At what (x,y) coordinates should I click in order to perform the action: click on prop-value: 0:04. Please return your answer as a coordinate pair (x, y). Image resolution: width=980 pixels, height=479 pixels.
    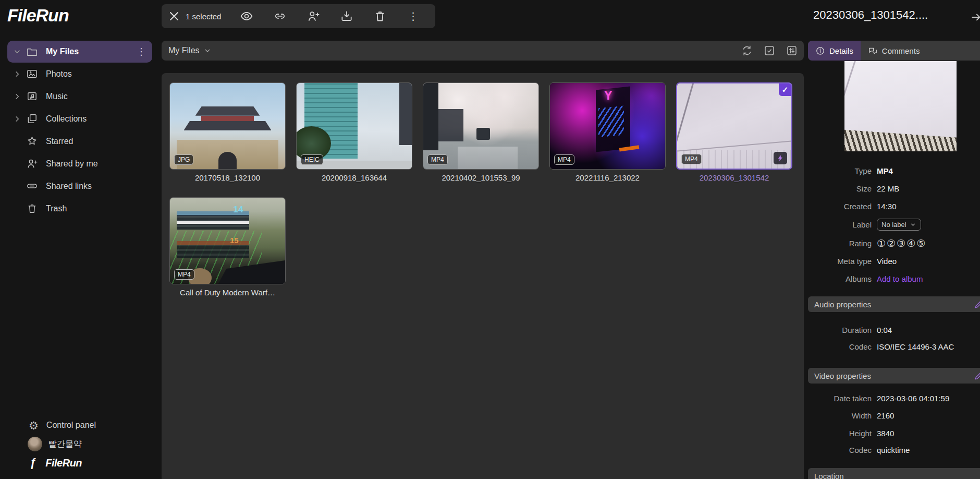
    Looking at the image, I should click on (884, 330).